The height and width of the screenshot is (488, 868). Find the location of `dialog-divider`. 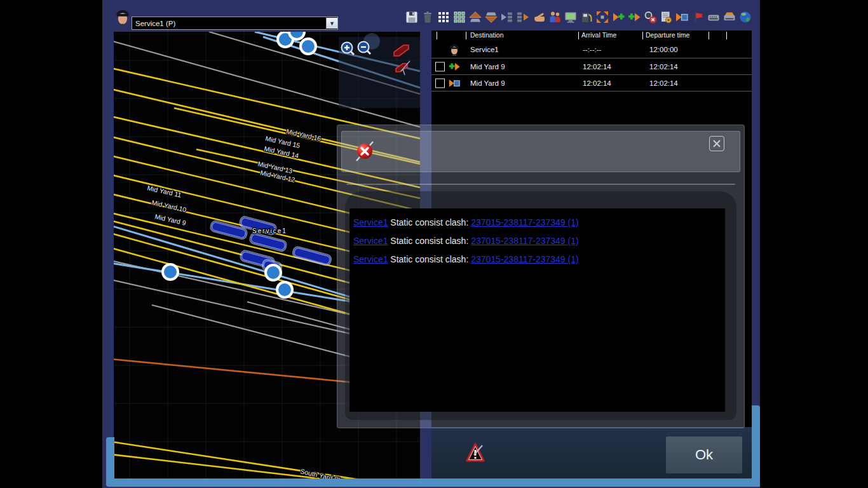

dialog-divider is located at coordinates (541, 184).